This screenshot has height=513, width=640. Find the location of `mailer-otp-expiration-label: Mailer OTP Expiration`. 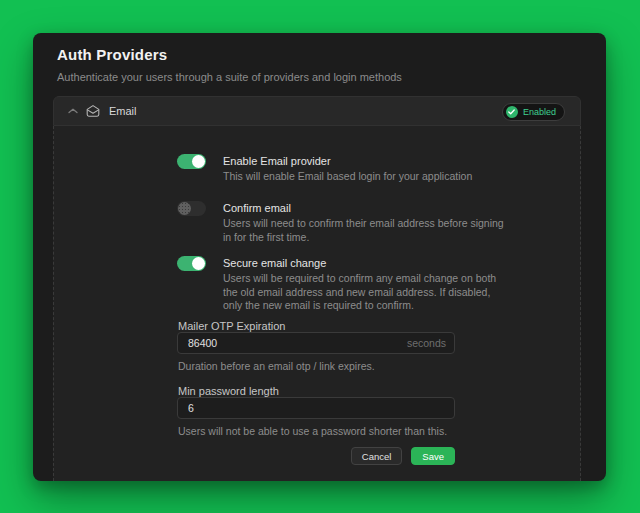

mailer-otp-expiration-label: Mailer OTP Expiration is located at coordinates (232, 326).